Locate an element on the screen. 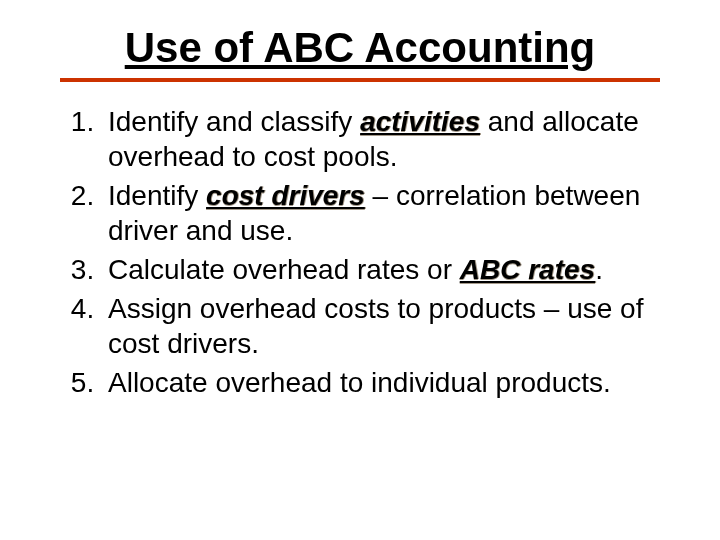  list-item: Assign overhead costs to products – use … is located at coordinates (386, 326).